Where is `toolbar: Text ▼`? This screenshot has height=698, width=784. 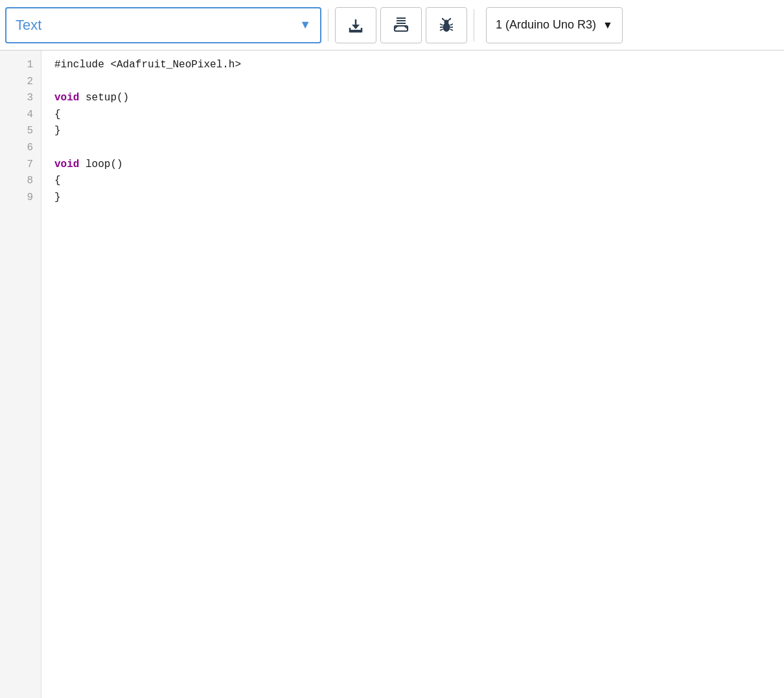
toolbar: Text ▼ is located at coordinates (392, 25).